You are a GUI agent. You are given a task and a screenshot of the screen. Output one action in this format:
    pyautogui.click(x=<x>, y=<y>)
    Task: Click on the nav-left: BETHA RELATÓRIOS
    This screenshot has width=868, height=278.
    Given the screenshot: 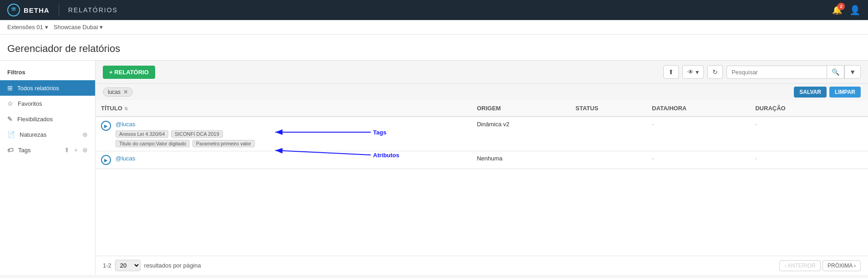 What is the action you would take?
    pyautogui.click(x=63, y=10)
    